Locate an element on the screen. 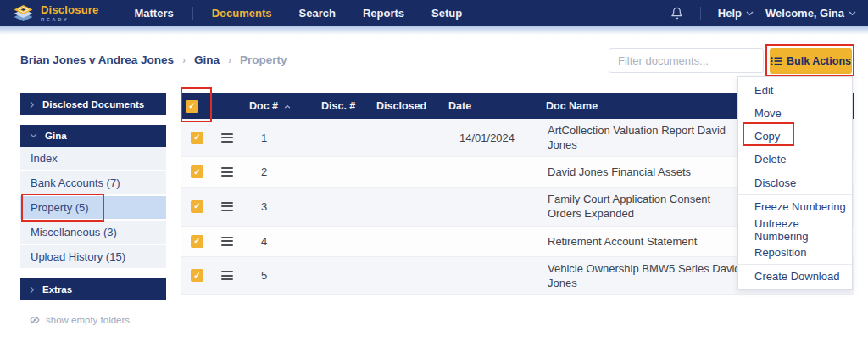 Image resolution: width=868 pixels, height=359 pixels. welcome-label: Welcome, Gina is located at coordinates (805, 14).